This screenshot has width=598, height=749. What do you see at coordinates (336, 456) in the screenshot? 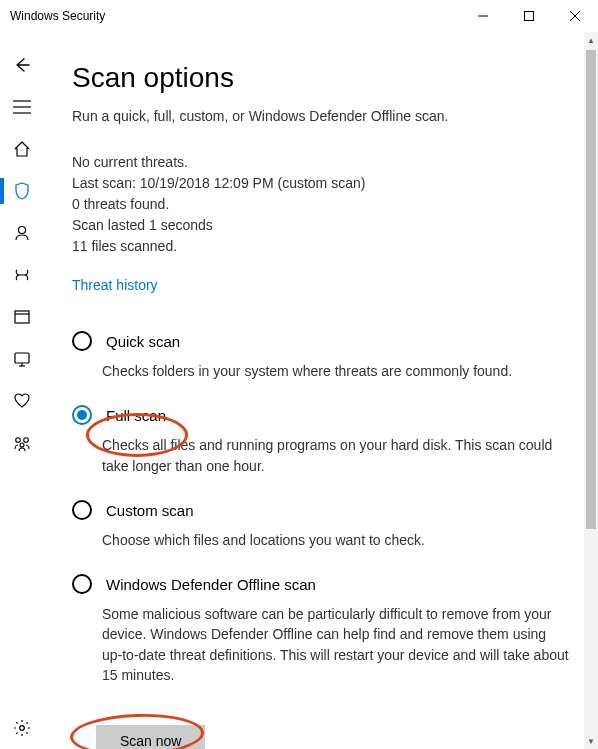
I see `option-desc: Checks all files and running programs on…` at bounding box center [336, 456].